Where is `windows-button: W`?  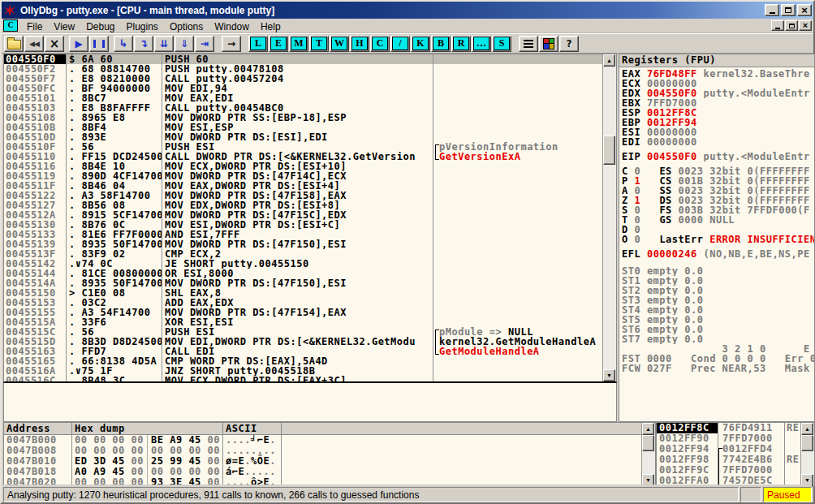
windows-button: W is located at coordinates (339, 44).